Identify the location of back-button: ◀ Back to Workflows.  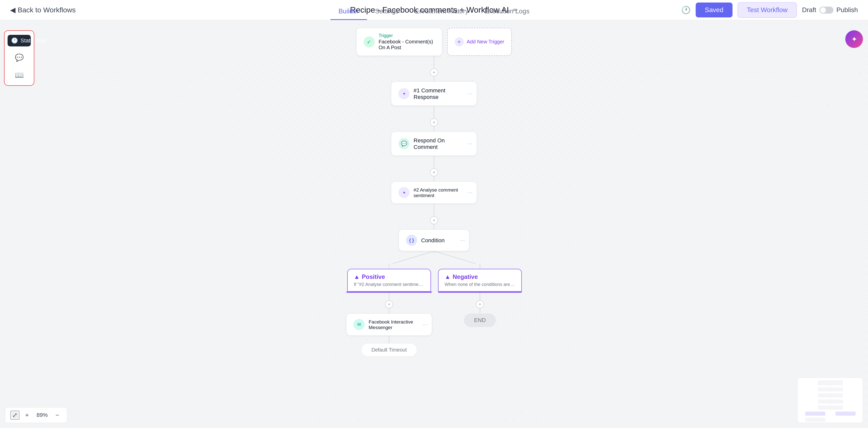
(43, 10).